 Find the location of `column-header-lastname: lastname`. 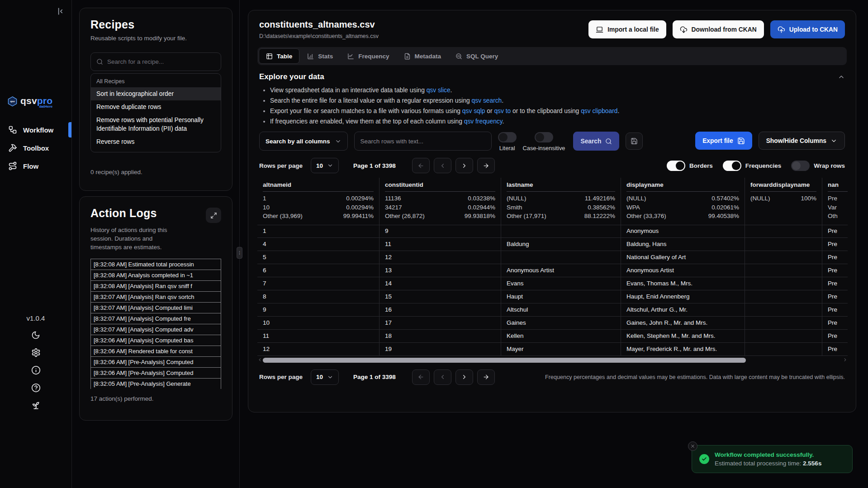

column-header-lastname: lastname is located at coordinates (561, 185).